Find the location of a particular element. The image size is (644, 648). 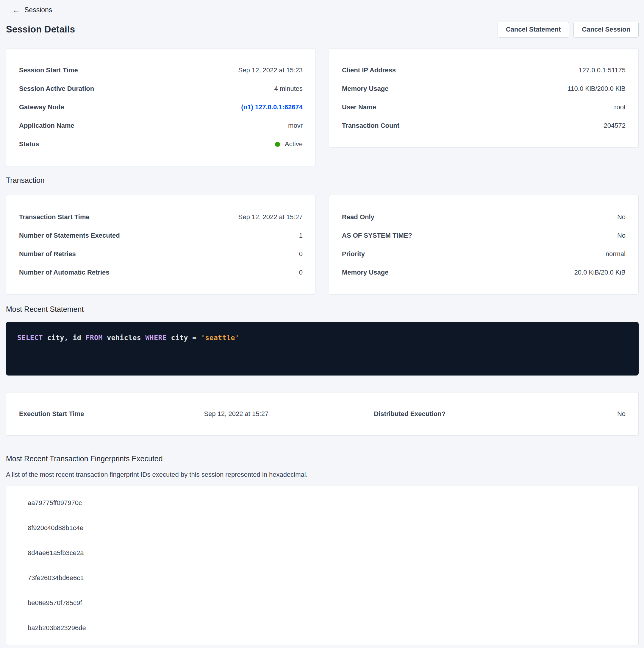

transaction-section-heading: Transaction is located at coordinates (323, 180).